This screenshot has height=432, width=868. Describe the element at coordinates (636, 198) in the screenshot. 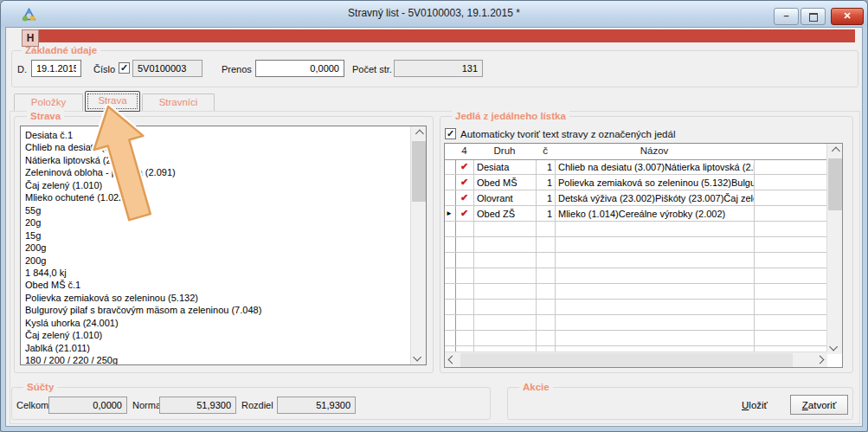

I see `table-row: ✔ Olovrant 1 Detská výživa (23.002)Piškó…` at that location.